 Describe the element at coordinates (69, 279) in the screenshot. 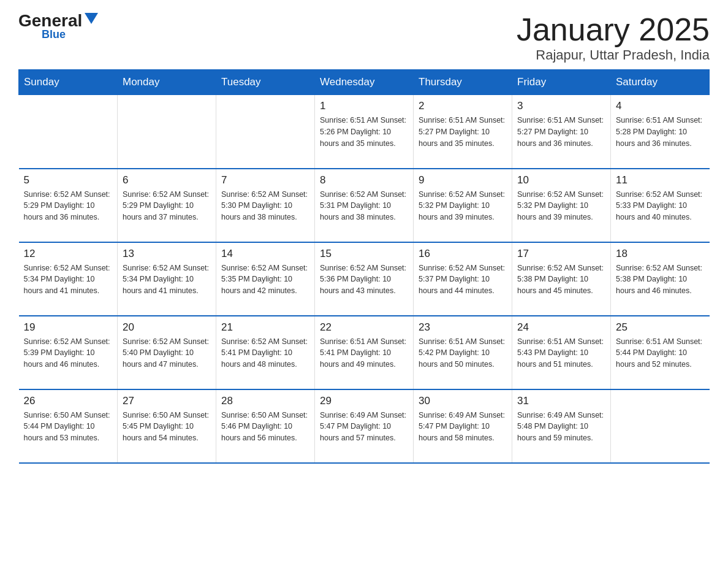

I see `calendar-cell: 12Sunrise: 6:52 AM Sunset: 5:34 PM Dayli…` at that location.